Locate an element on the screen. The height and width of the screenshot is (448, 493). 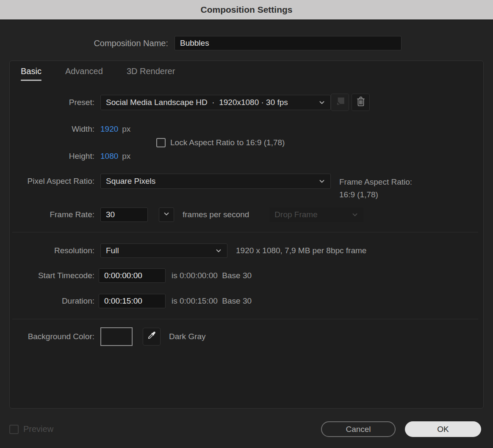
save-preset-icon is located at coordinates (340, 102).